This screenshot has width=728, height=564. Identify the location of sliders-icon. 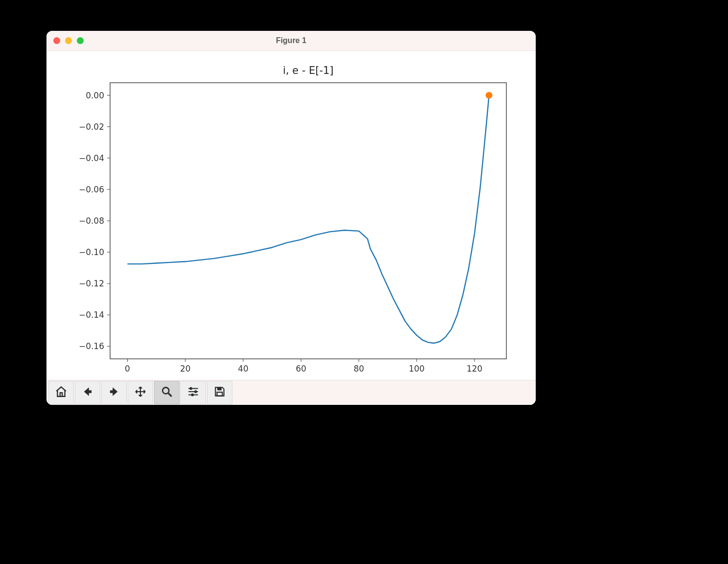
(193, 393).